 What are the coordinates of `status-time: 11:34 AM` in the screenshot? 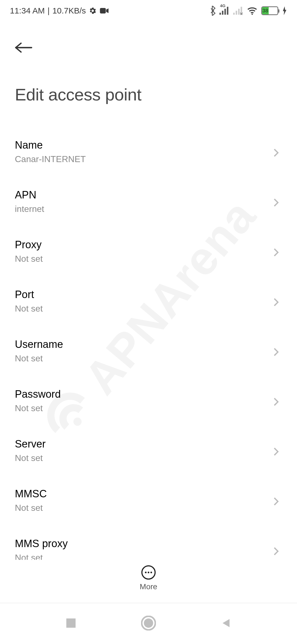 It's located at (28, 11).